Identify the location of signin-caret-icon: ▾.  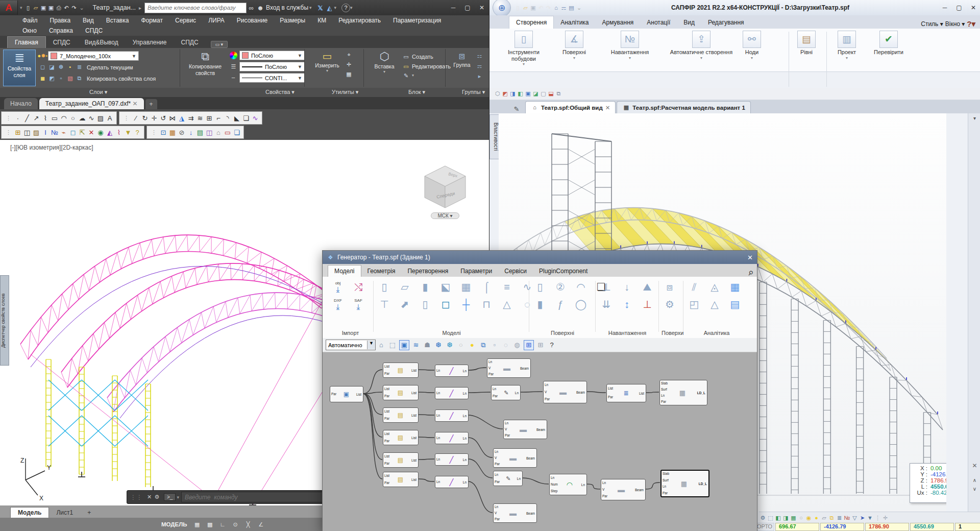
(310, 8).